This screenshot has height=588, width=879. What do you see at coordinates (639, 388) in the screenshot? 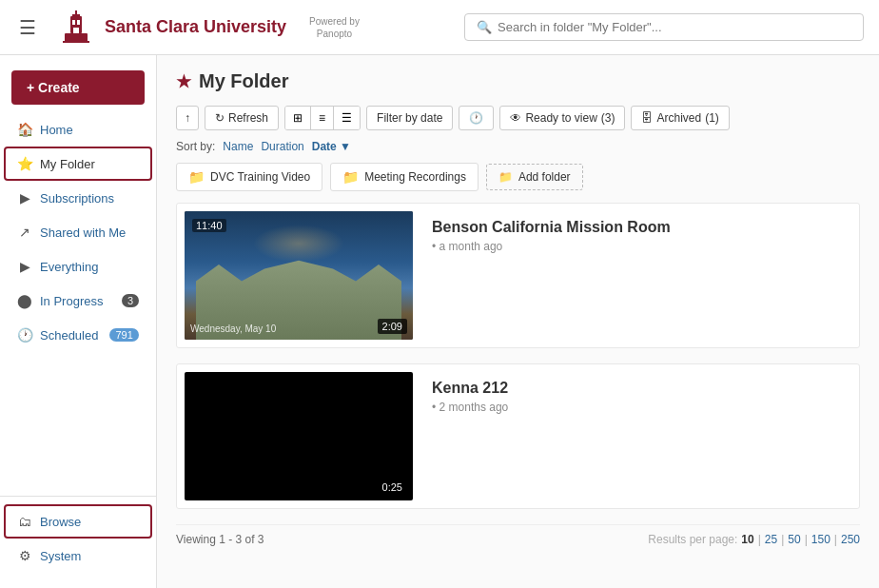
I see `video-title: Kenna 212` at bounding box center [639, 388].